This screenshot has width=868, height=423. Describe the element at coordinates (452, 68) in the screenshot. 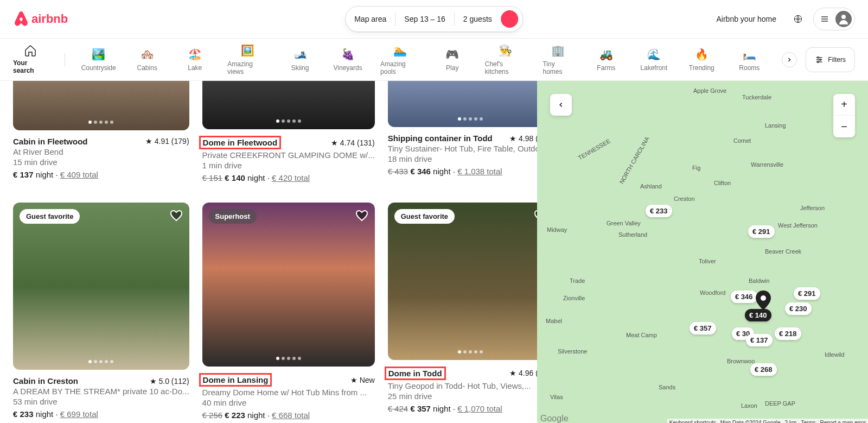

I see `cat-label: Play` at that location.